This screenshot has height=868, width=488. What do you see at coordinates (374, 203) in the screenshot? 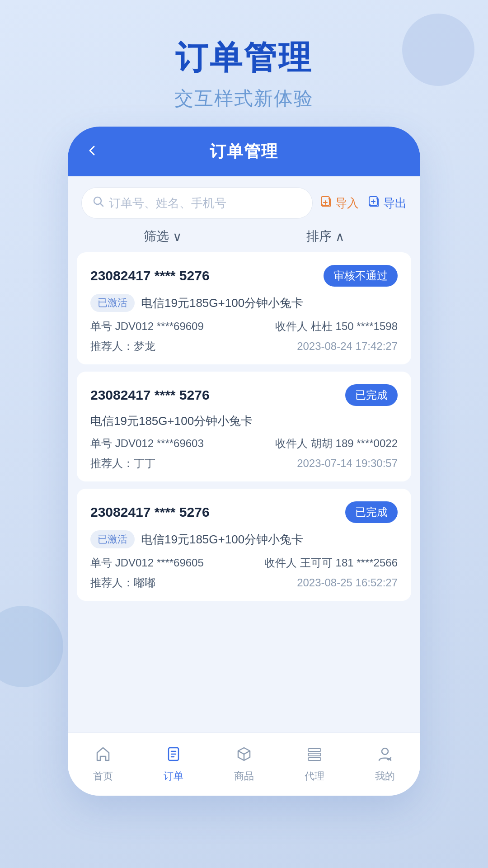
I see `export-icon` at bounding box center [374, 203].